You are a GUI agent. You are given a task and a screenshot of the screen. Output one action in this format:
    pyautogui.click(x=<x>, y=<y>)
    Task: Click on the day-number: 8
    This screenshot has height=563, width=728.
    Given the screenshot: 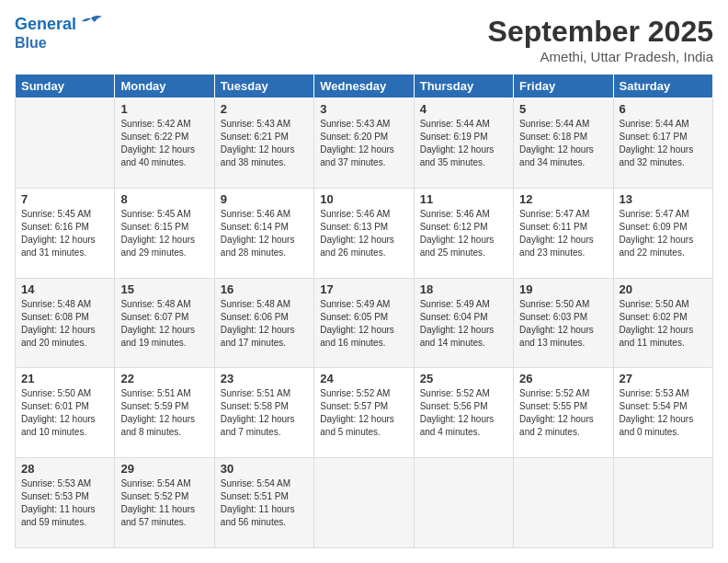 What is the action you would take?
    pyautogui.click(x=164, y=199)
    